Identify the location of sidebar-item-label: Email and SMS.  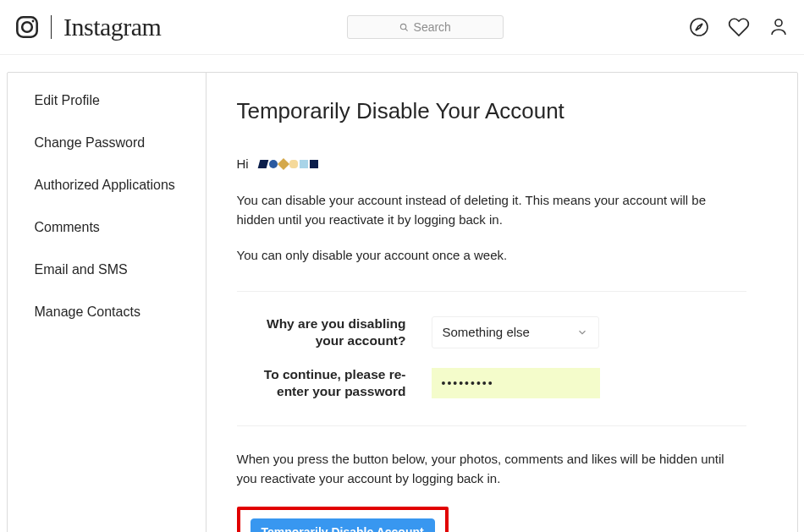
(81, 269).